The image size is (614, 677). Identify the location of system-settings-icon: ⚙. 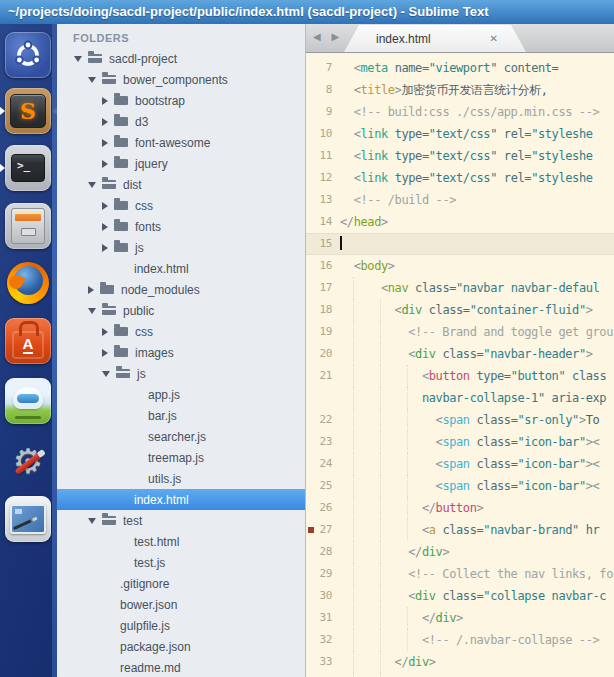
(28, 461).